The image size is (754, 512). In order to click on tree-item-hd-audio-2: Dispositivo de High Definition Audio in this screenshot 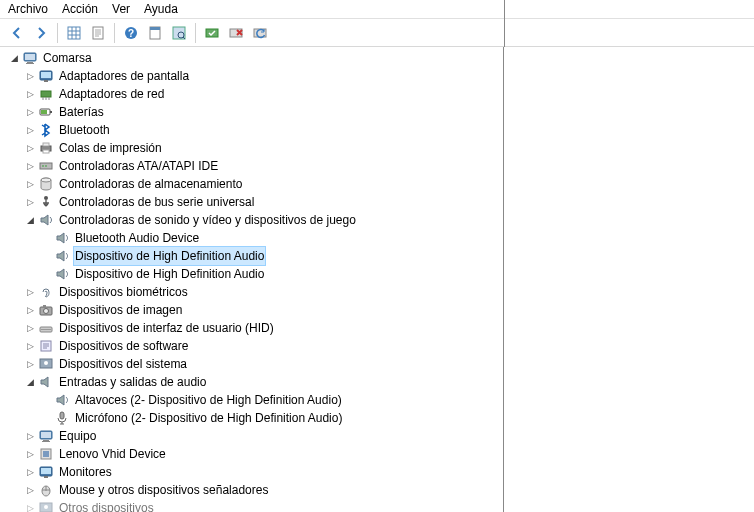, I will do `click(252, 274)`.